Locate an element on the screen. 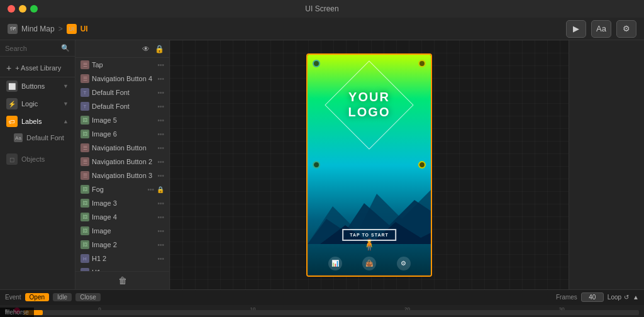 This screenshot has height=317, width=644. layer-item-img6: 🖼 Image 6 ••• is located at coordinates (122, 134).